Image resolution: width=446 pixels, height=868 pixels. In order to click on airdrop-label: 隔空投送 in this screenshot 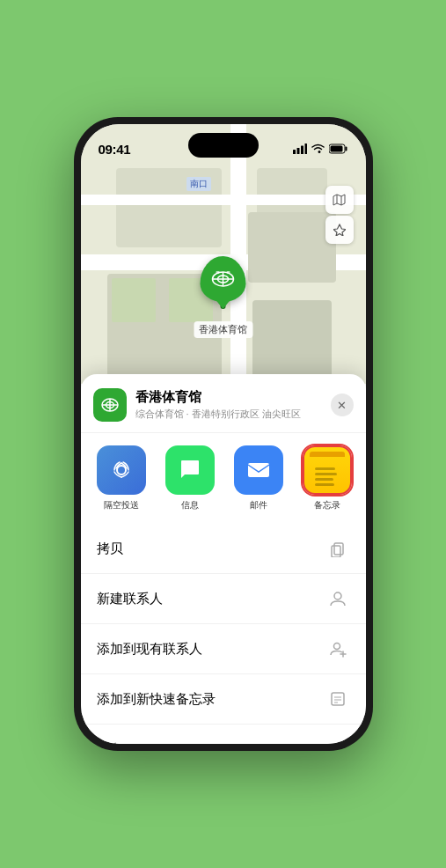, I will do `click(121, 505)`.